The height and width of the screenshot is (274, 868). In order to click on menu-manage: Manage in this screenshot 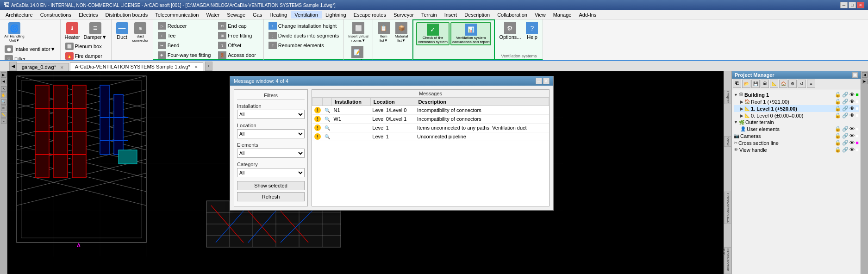, I will do `click(562, 15)`.